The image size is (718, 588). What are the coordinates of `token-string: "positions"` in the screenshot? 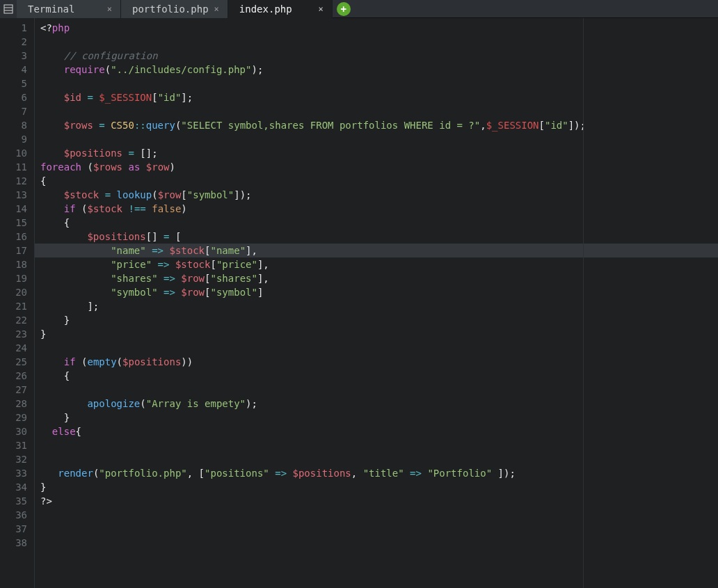 It's located at (237, 473).